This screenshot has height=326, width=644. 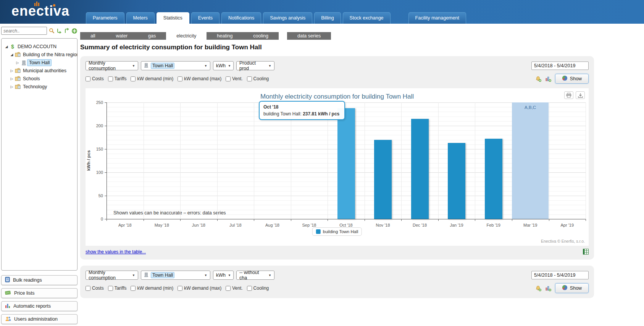 I want to click on second-query-panel: Monthly consumption▼ Town Hall ▼ kWh▼ --…, so click(x=337, y=282).